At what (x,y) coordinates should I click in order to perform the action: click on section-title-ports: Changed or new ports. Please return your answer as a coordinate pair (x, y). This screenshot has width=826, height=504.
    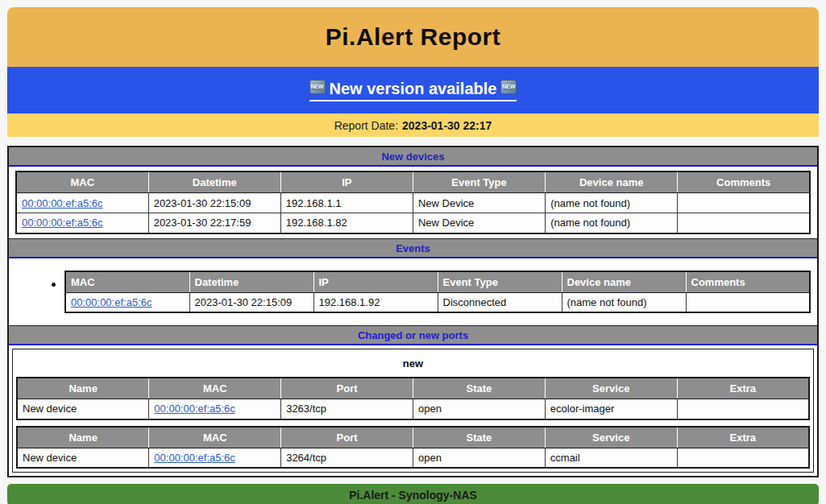
    Looking at the image, I should click on (413, 335).